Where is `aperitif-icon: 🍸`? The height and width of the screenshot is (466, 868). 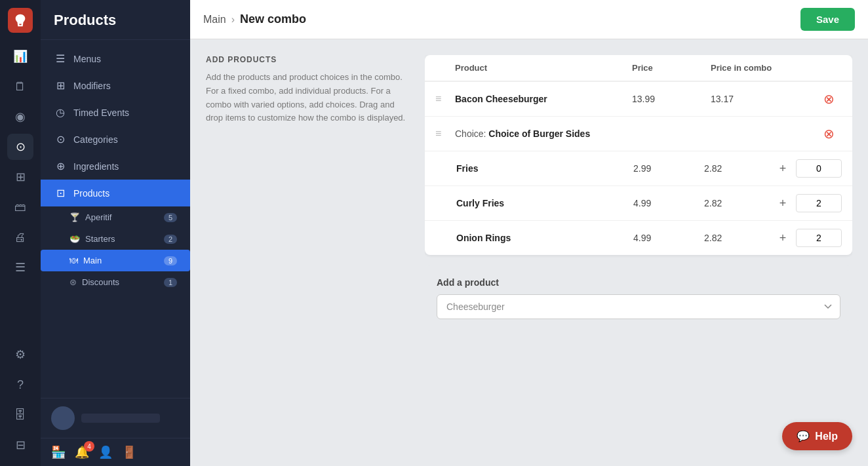 aperitif-icon: 🍸 is located at coordinates (75, 218).